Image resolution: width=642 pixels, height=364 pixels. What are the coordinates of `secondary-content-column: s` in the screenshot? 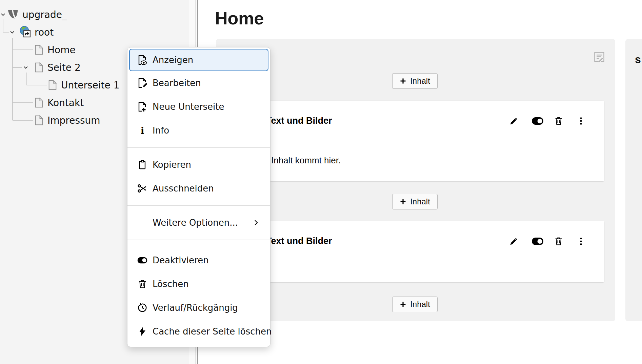 It's located at (634, 180).